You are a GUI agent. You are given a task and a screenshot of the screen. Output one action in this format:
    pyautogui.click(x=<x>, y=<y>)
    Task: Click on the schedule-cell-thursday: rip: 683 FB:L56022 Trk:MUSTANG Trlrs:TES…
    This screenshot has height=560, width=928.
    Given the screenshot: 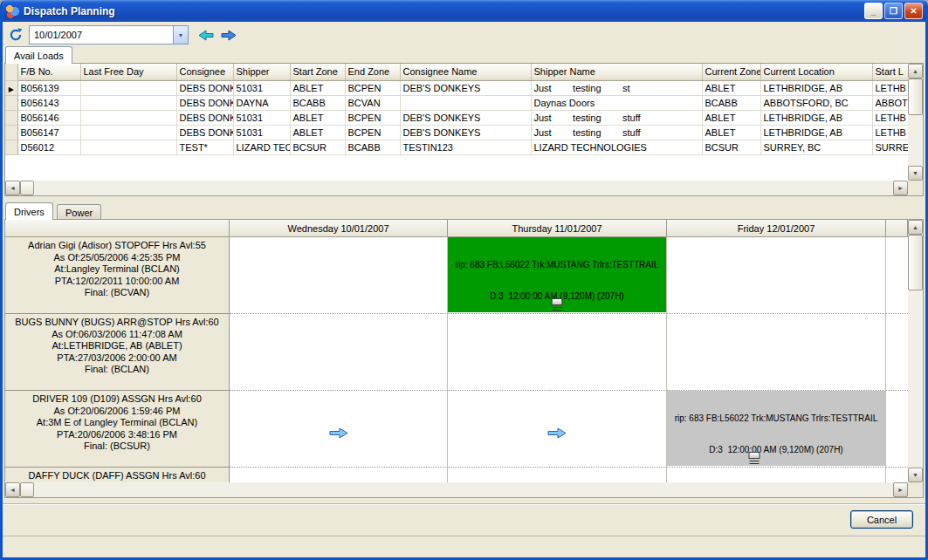 What is the action you would take?
    pyautogui.click(x=557, y=276)
    